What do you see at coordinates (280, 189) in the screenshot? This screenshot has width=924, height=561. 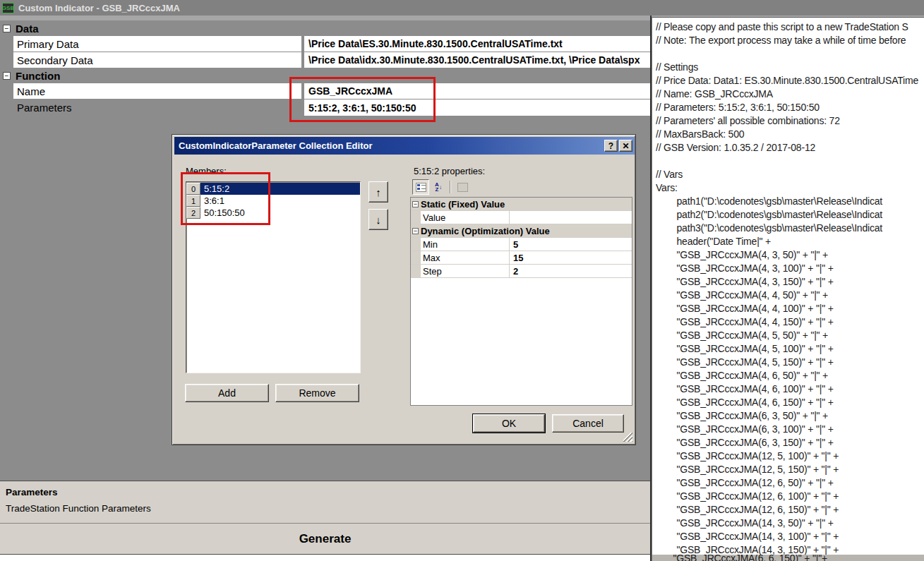 I see `member-text: 5:15:2` at bounding box center [280, 189].